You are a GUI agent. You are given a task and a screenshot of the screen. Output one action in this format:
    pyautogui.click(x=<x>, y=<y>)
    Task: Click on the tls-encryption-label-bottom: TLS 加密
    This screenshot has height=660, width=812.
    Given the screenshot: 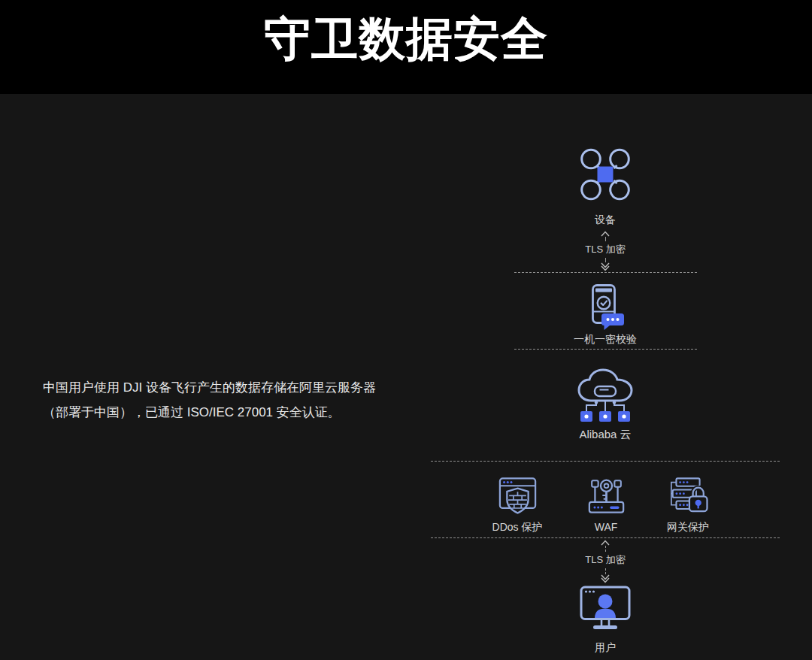 What is the action you would take?
    pyautogui.click(x=604, y=560)
    